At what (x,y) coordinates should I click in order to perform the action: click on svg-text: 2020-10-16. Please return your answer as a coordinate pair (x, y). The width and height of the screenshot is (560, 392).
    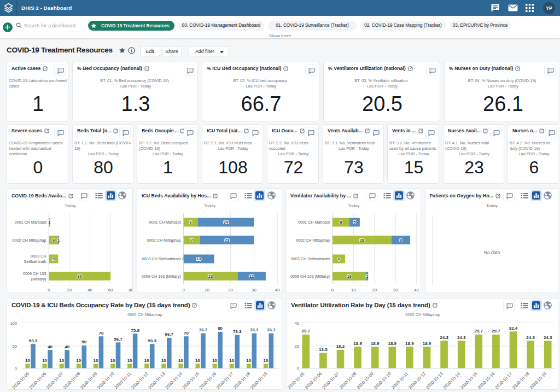
    Looking at the image, I should click on (487, 381).